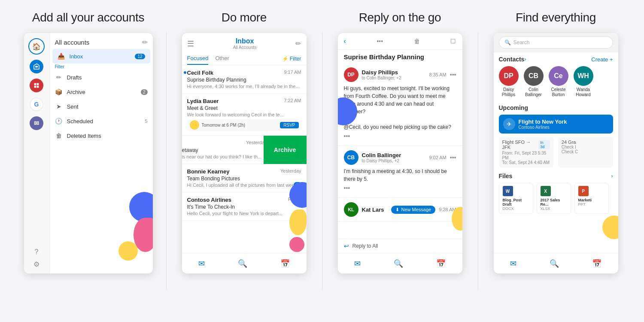 The image size is (644, 322). I want to click on email-header-4: Contoso Airlines Friday, so click(244, 200).